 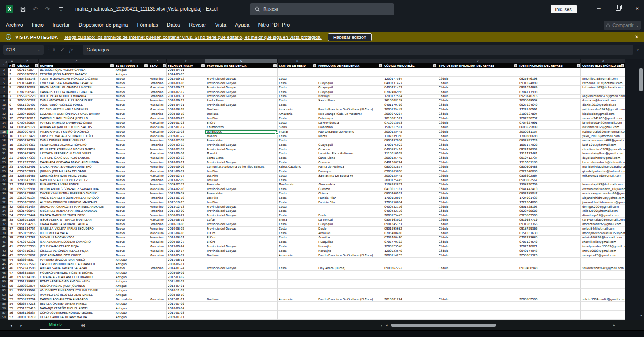 What do you see at coordinates (28, 105) in the screenshot?
I see `cell: 0951335405` at bounding box center [28, 105].